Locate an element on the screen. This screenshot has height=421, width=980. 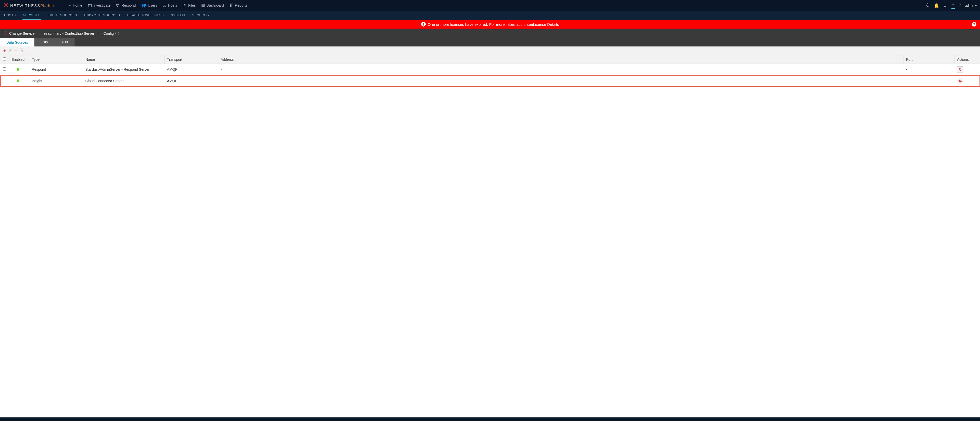
respond-icon: 🛡 is located at coordinates (118, 5).